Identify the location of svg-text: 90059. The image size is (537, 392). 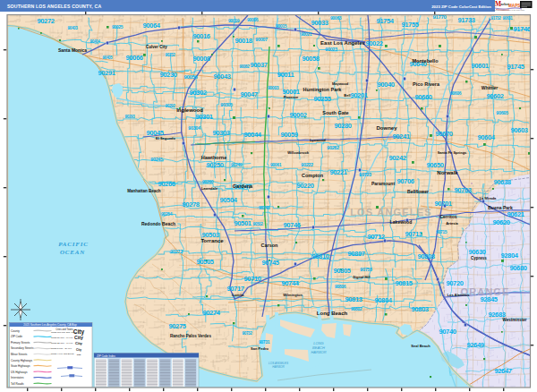
(288, 134).